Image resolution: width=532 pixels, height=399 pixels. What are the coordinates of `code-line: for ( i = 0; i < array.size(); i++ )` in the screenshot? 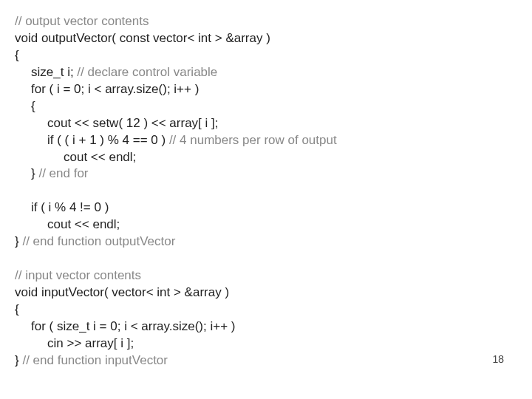 It's located at (115, 89).